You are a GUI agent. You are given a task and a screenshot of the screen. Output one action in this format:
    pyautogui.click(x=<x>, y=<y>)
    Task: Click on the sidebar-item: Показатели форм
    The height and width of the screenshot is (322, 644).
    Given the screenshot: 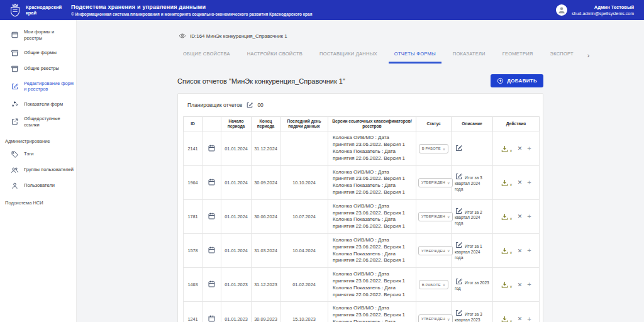 What is the action you would take?
    pyautogui.click(x=38, y=104)
    